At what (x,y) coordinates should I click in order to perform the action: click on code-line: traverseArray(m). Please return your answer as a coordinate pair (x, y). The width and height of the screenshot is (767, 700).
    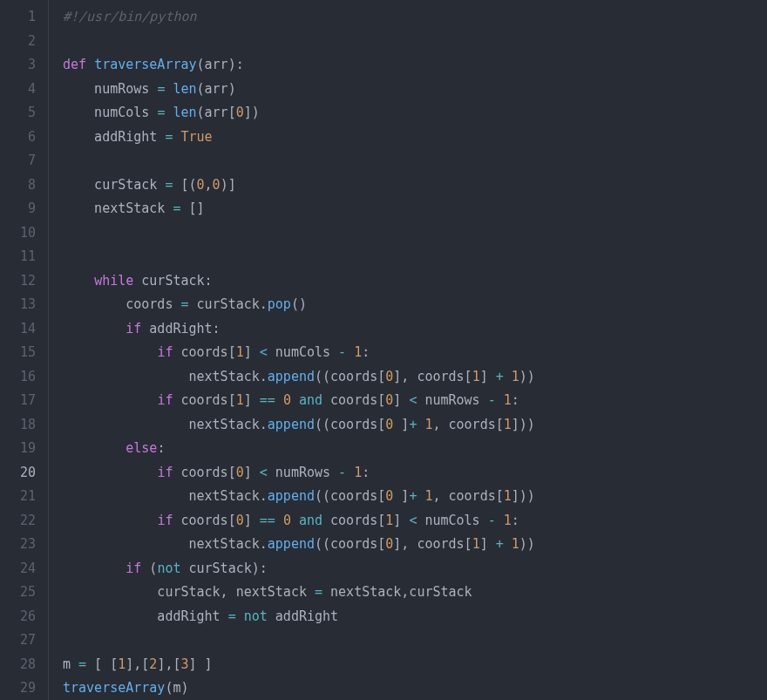
    Looking at the image, I should click on (299, 689).